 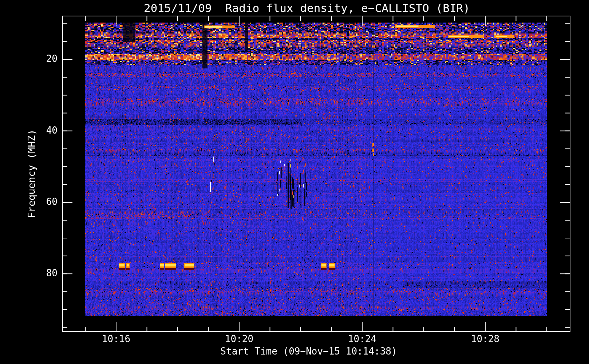 I want to click on y-tick-label: 40, so click(x=41, y=130).